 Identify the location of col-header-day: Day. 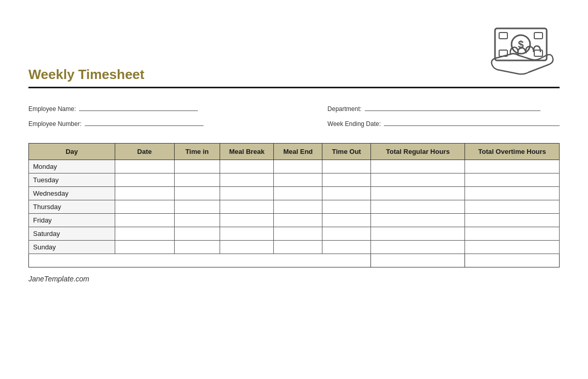
(72, 152).